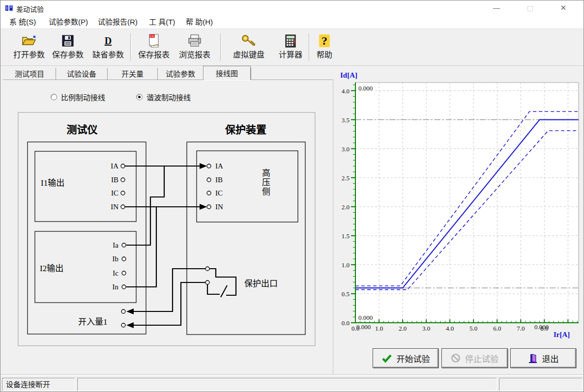 The width and height of the screenshot is (584, 392). What do you see at coordinates (292, 8) in the screenshot?
I see `title-bar: 差动试验 — ✕` at bounding box center [292, 8].